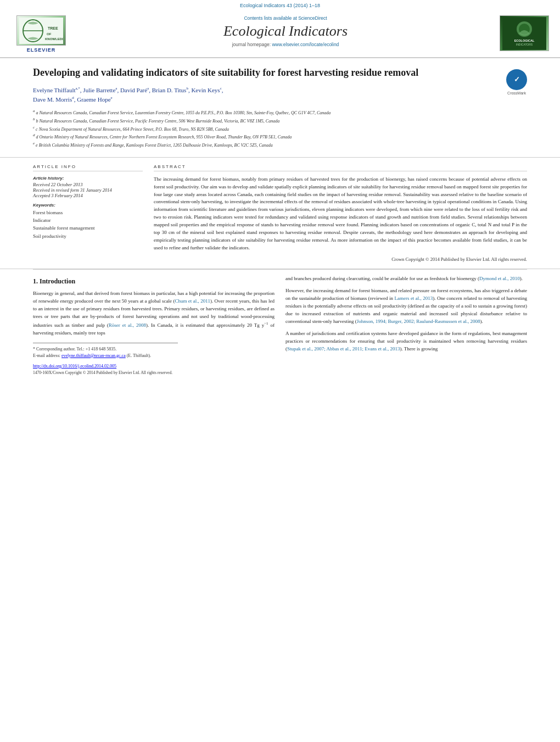  What do you see at coordinates (517, 93) in the screenshot?
I see `crossmark-label: CrossMark` at bounding box center [517, 93].